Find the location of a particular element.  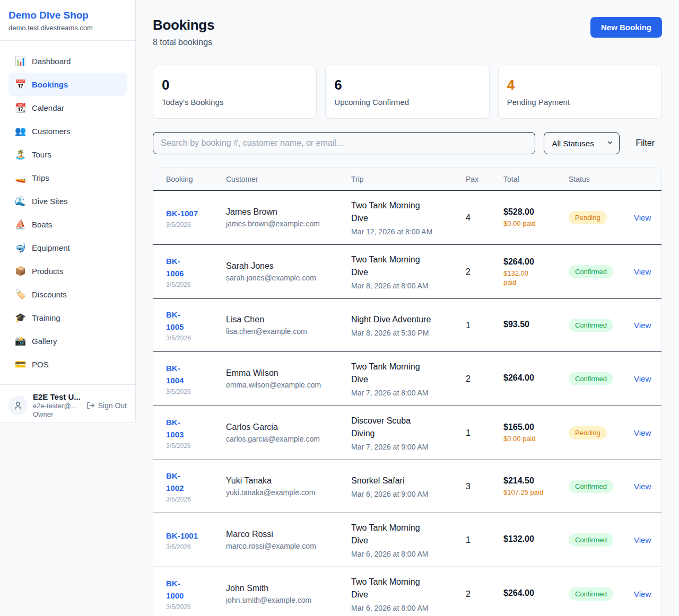

booking-row: BK-1004 3/5/2026 Emma Wilson emma.wilson… is located at coordinates (407, 379).